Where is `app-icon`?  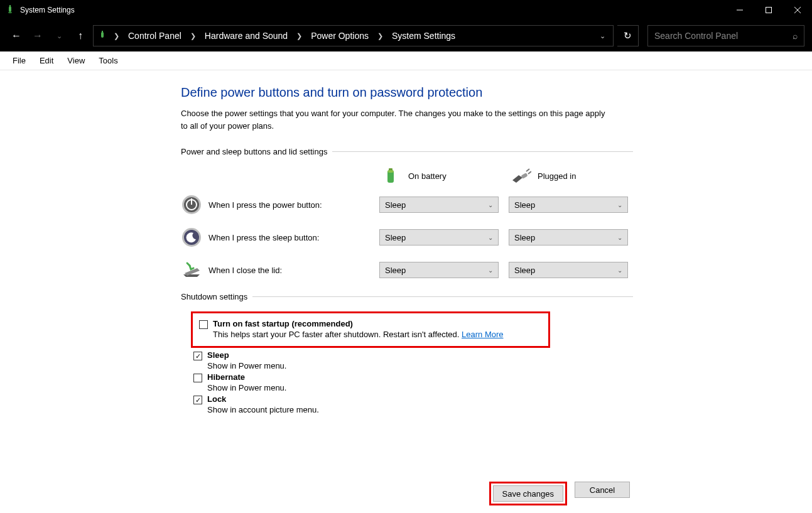 app-icon is located at coordinates (10, 10).